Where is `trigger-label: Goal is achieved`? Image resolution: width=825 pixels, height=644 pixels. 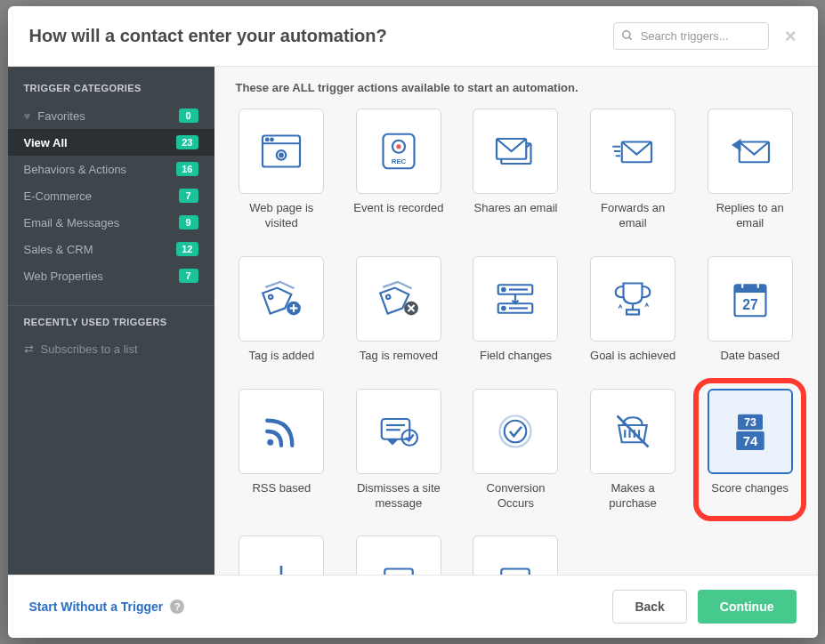 trigger-label: Goal is achieved is located at coordinates (633, 356).